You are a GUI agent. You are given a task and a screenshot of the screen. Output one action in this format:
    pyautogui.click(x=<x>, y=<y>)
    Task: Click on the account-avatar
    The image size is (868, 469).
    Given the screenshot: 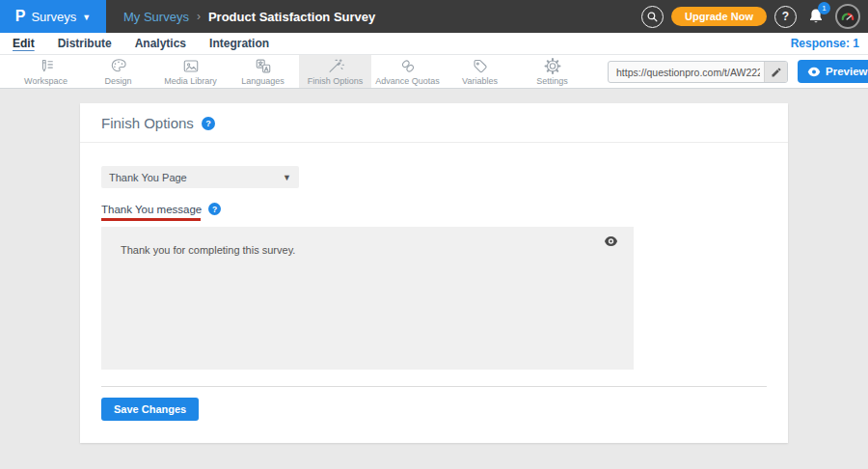 What is the action you would take?
    pyautogui.click(x=848, y=16)
    